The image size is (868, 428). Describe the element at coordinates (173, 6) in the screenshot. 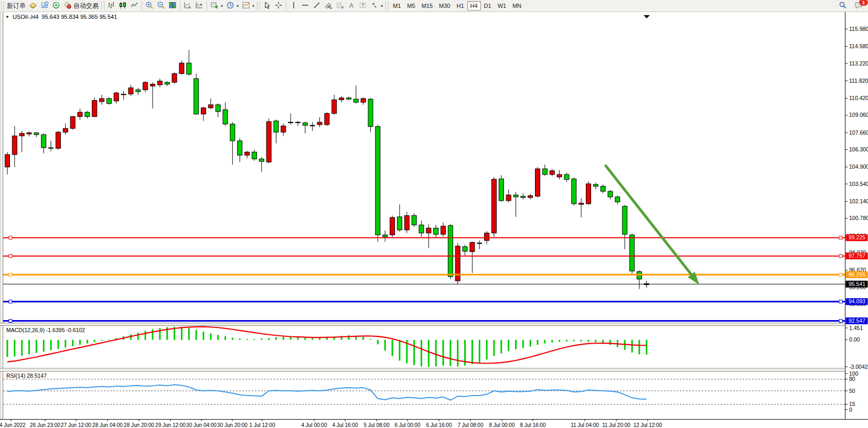

I see `tile-windows-button` at that location.